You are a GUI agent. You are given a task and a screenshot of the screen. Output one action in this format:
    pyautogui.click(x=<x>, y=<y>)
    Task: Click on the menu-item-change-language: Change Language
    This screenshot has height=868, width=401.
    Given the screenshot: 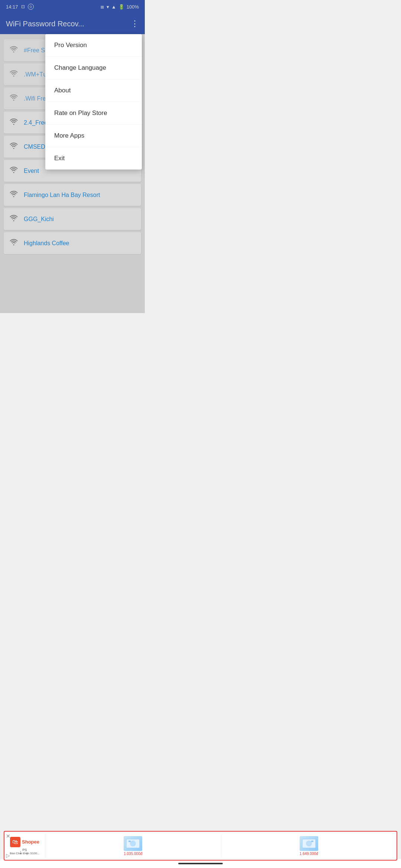 What is the action you would take?
    pyautogui.click(x=94, y=68)
    